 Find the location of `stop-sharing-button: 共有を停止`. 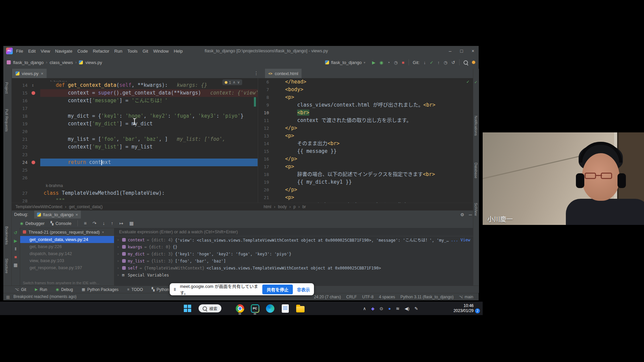

stop-sharing-button: 共有を停止 is located at coordinates (278, 290).